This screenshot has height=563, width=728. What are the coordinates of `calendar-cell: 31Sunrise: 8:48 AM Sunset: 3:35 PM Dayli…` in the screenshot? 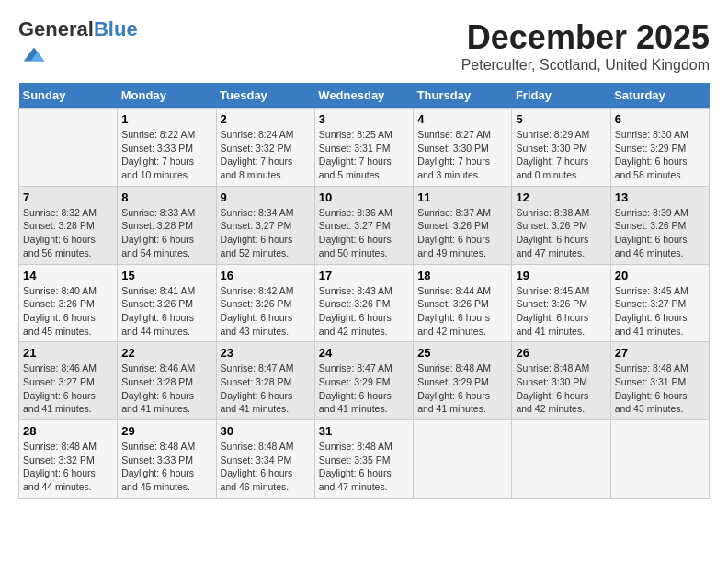 It's located at (364, 460).